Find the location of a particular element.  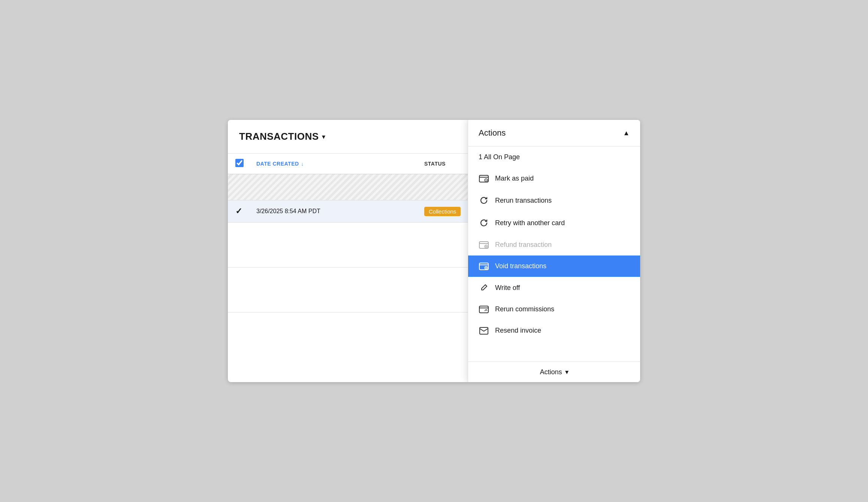

rerun-transactions-icon is located at coordinates (484, 200).